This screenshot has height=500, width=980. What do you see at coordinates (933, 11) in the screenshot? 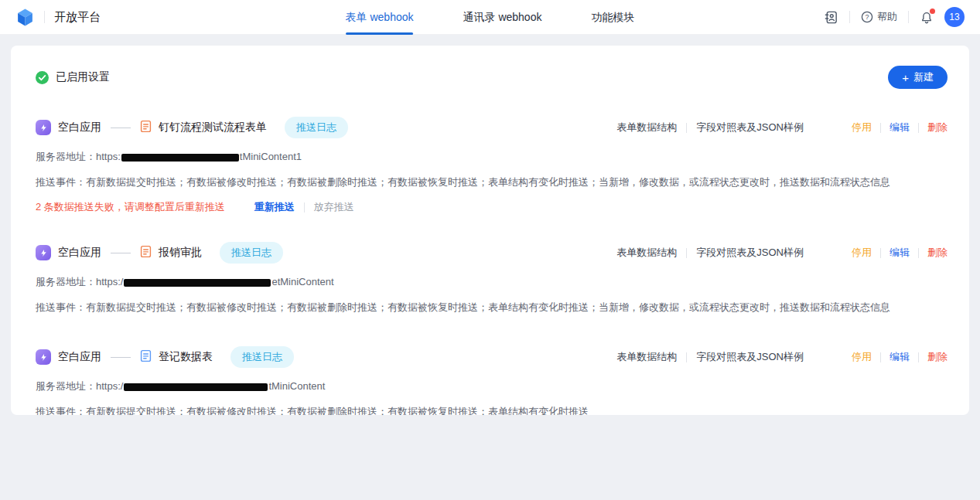
I see `notification-dot` at bounding box center [933, 11].